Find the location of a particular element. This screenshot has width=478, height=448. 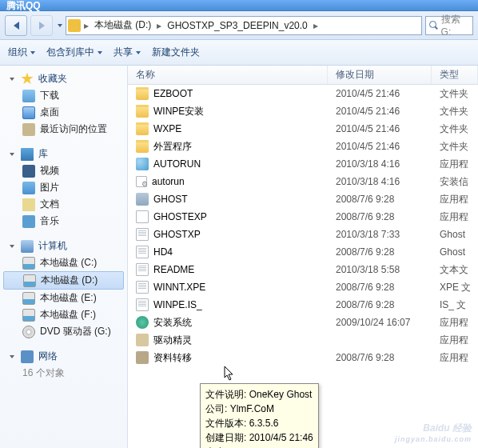

file-row: HD42008/7/6 9:28Ghost is located at coordinates (303, 252).